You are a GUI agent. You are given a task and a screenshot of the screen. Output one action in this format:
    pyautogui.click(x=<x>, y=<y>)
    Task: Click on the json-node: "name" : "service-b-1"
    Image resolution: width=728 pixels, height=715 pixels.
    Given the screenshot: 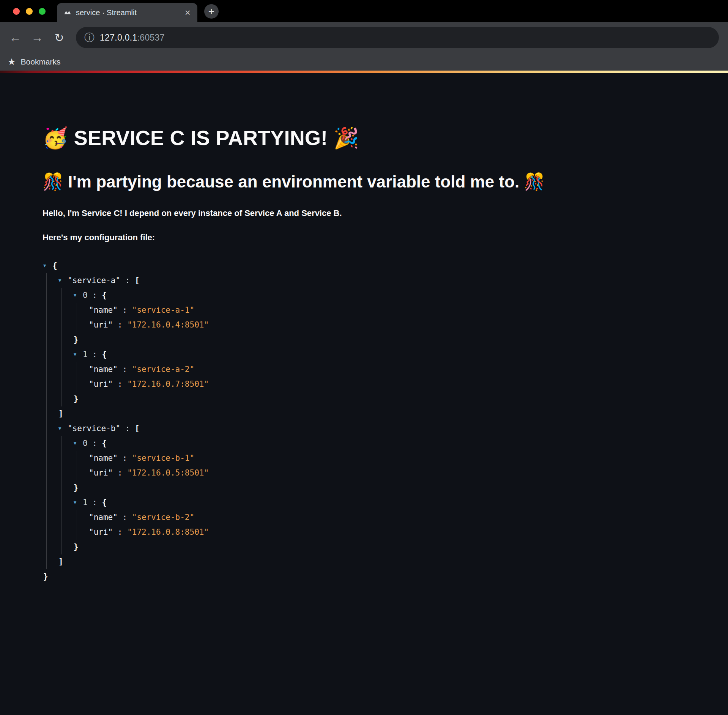 What is the action you would take?
    pyautogui.click(x=397, y=458)
    